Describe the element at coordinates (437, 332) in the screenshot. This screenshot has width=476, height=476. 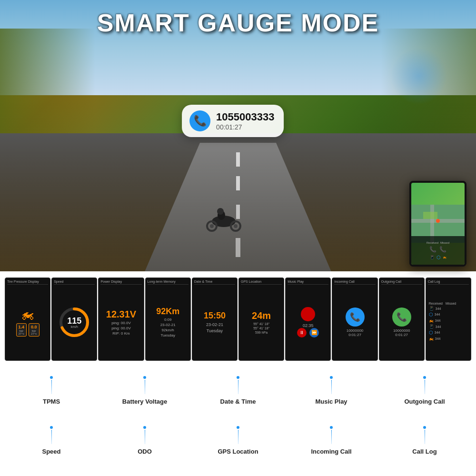
I see `calllog-num-5: 344` at that location.